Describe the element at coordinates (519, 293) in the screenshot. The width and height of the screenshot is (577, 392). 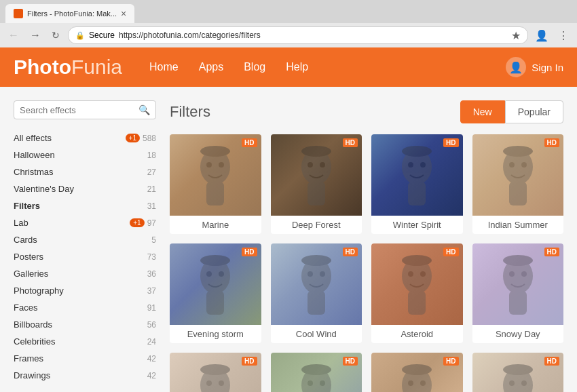
I see `effect-card-7: HD Snowy Day` at that location.